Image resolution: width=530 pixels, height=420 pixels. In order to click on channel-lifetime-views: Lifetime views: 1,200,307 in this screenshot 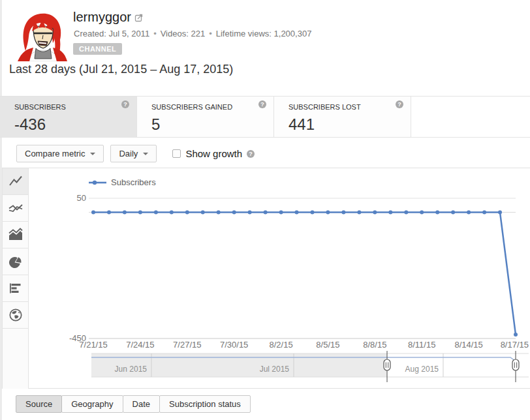, I will do `click(264, 34)`.